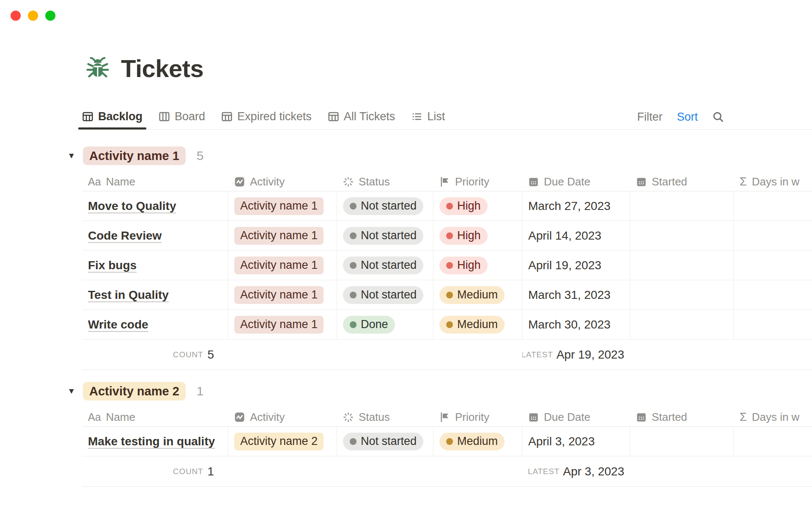 The height and width of the screenshot is (508, 812). What do you see at coordinates (576, 355) in the screenshot?
I see `latest-calculation: LATEST Apr 19, 2023` at bounding box center [576, 355].